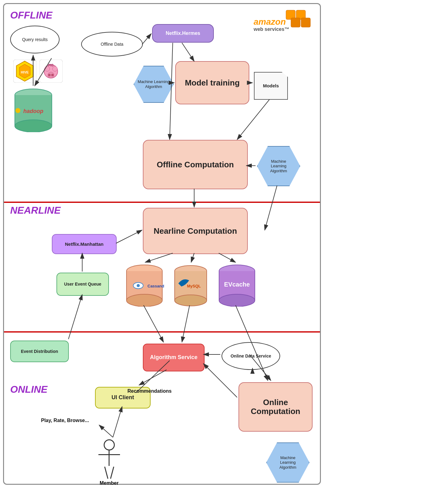  Describe the element at coordinates (270, 22) in the screenshot. I see `svg-text: amazon` at that location.